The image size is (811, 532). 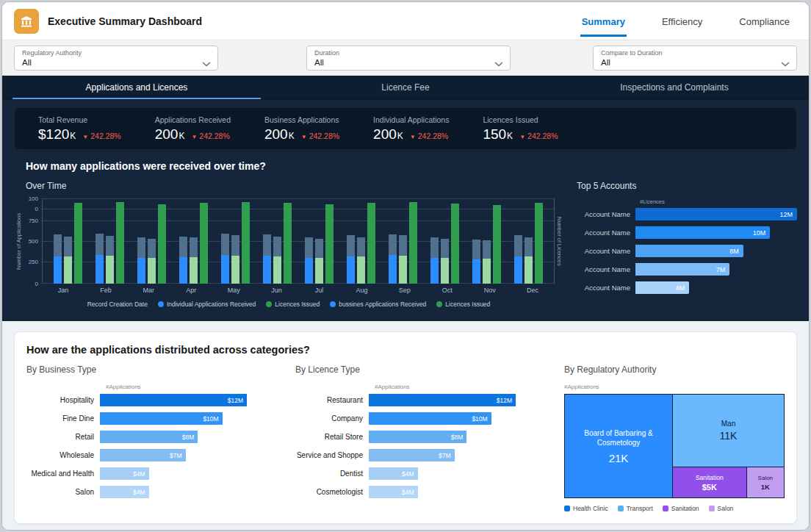 I want to click on legend-label: Licences Issued, so click(x=467, y=304).